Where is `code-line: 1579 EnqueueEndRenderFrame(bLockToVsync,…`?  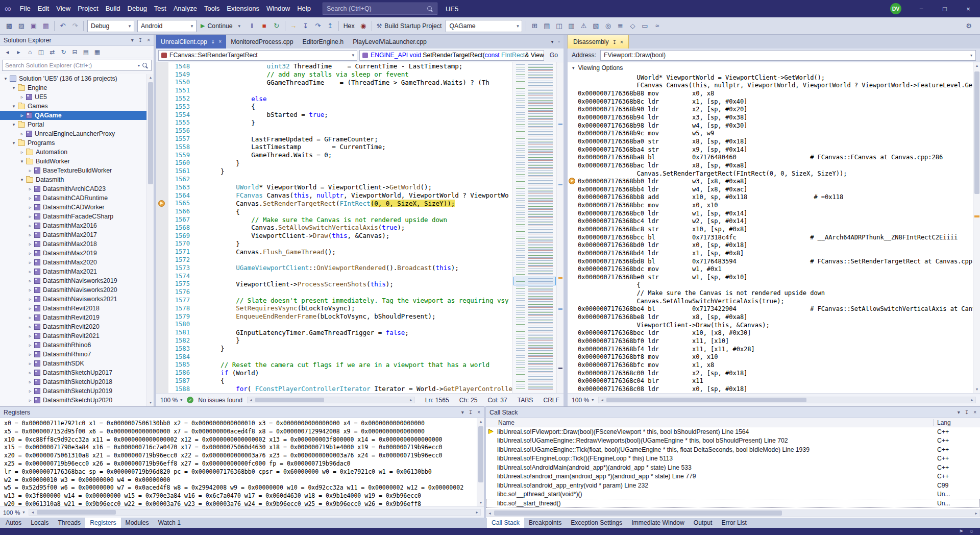
code-line: 1579 EnqueueEndRenderFrame(bLockToVsync,… is located at coordinates (360, 317).